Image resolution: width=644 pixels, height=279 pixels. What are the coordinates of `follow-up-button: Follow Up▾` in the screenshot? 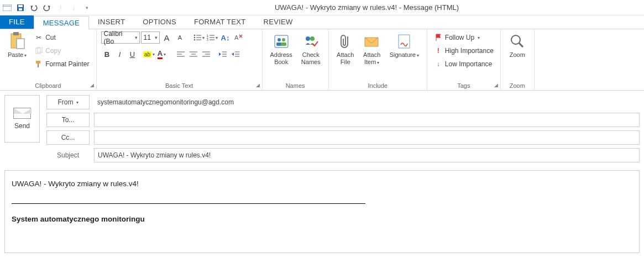 It's located at (464, 38).